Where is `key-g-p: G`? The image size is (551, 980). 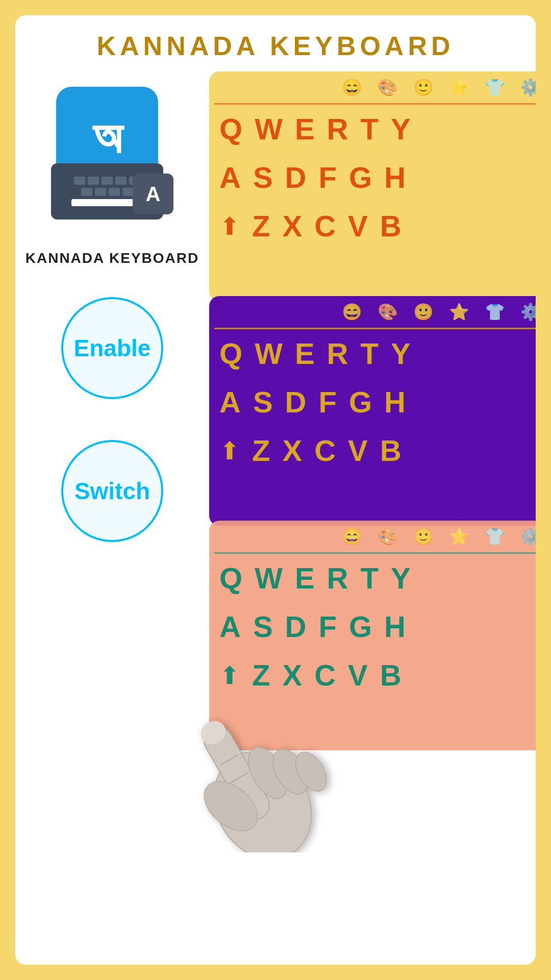
key-g-p: G is located at coordinates (360, 402).